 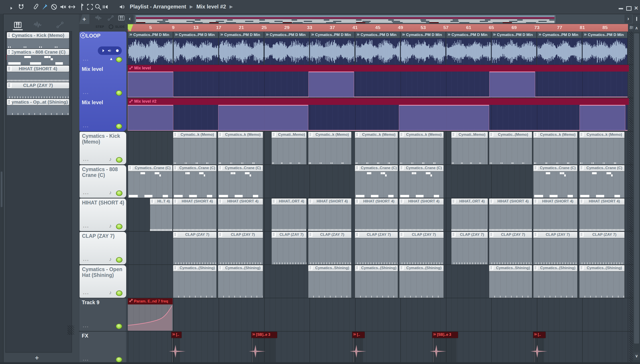 I want to click on step-toggle, so click(x=111, y=27).